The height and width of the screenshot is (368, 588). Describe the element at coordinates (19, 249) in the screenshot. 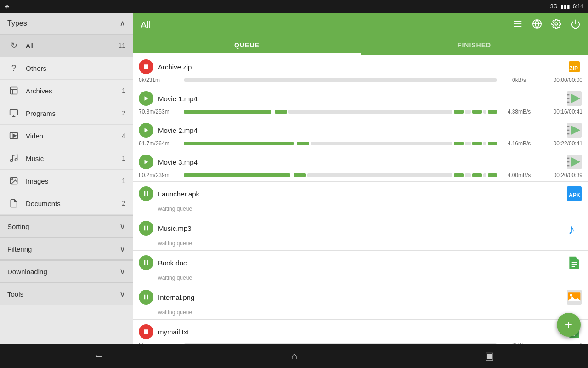

I see `filtering-label: Filtering` at that location.